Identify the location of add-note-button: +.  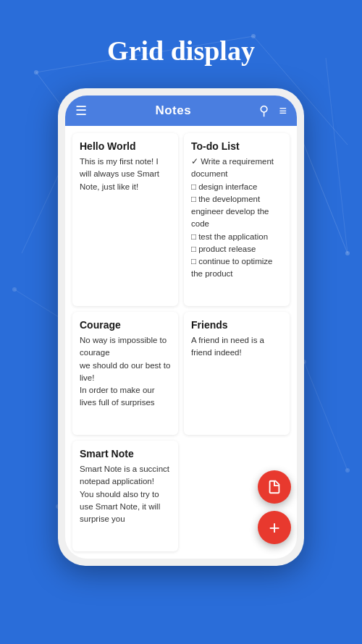
(274, 528).